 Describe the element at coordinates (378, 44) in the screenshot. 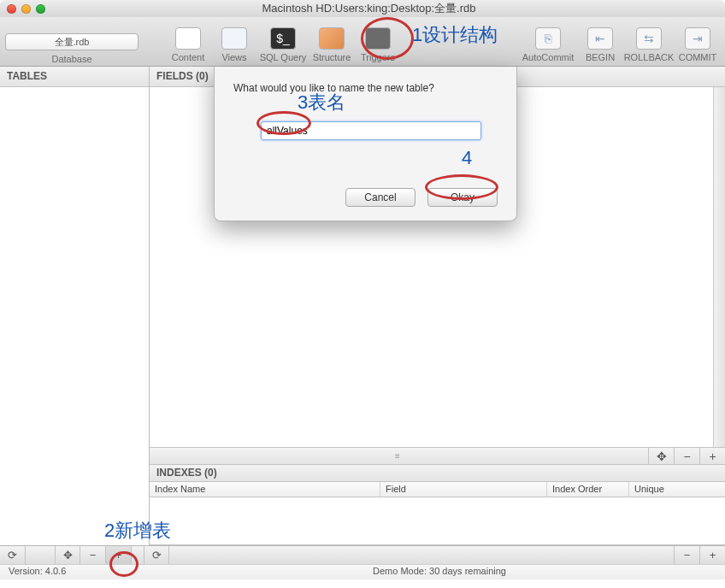

I see `triggers-button: Triggers` at that location.